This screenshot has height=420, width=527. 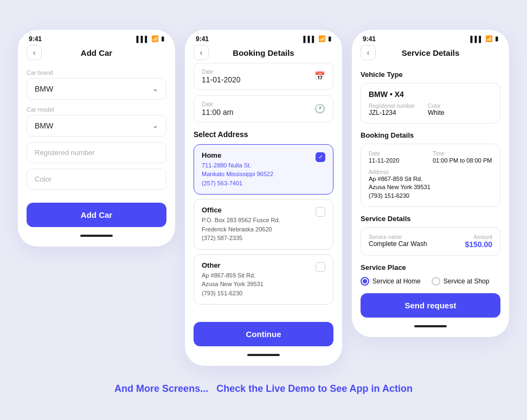 I want to click on address-office-checkbox, so click(x=320, y=212).